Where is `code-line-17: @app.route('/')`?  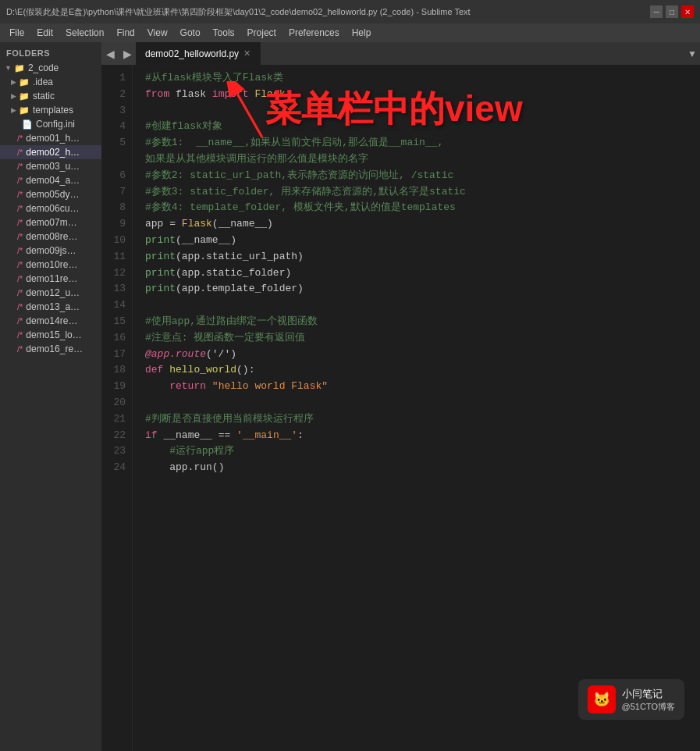
code-line-17: @app.route('/') is located at coordinates (423, 354).